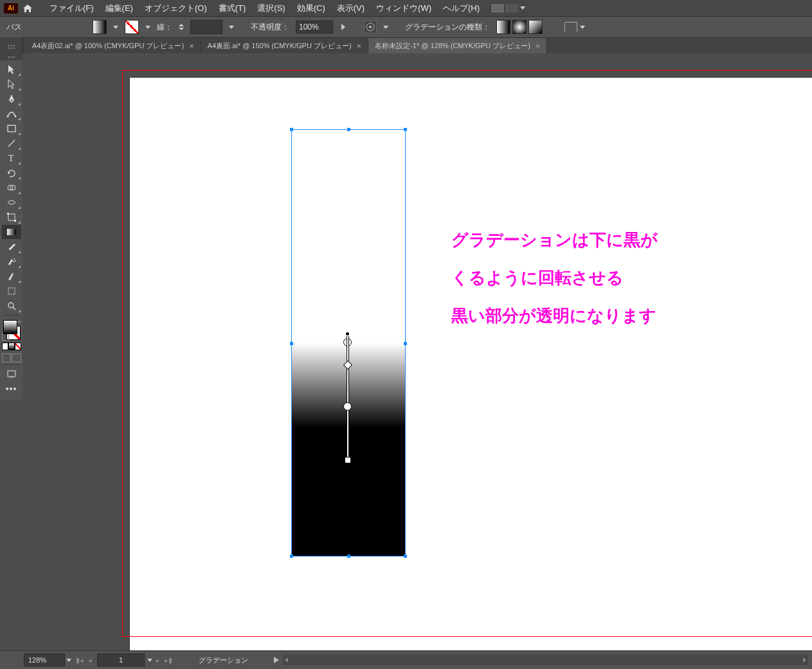 The height and width of the screenshot is (669, 812). What do you see at coordinates (12, 276) in the screenshot?
I see `slice-tool` at bounding box center [12, 276].